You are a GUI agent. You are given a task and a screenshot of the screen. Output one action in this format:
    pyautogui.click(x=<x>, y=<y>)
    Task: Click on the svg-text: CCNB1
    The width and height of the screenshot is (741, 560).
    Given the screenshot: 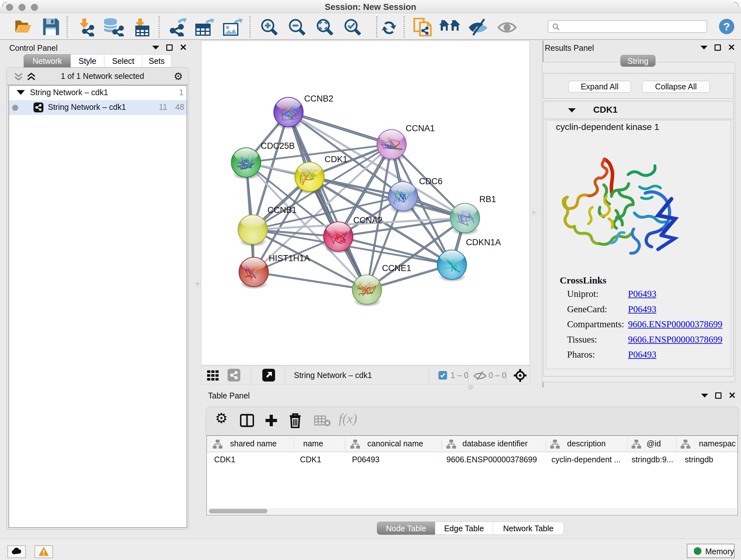 What is the action you would take?
    pyautogui.click(x=282, y=210)
    